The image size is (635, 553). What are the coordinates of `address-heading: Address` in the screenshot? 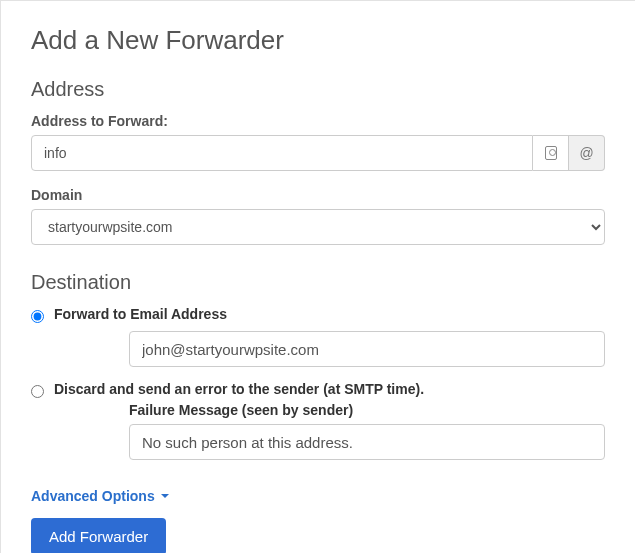 It's located at (318, 90).